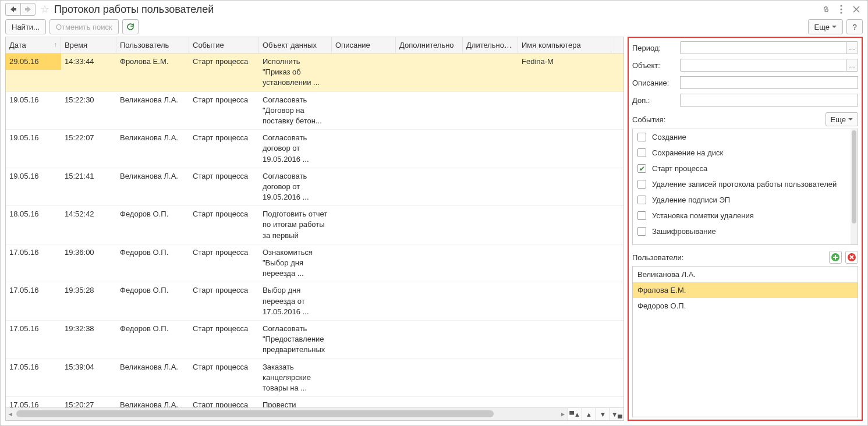  What do you see at coordinates (745, 290) in the screenshot?
I see `user-list-item: Фролова Е.М.` at bounding box center [745, 290].